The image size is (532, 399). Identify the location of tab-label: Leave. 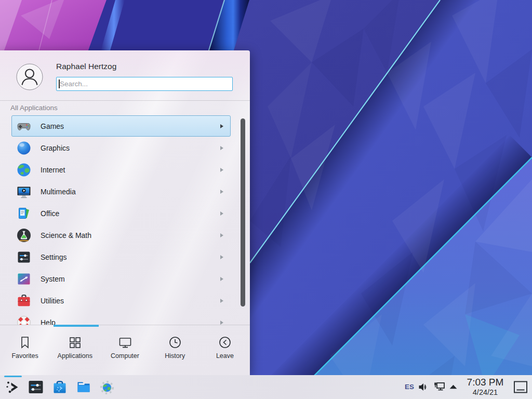
(225, 356).